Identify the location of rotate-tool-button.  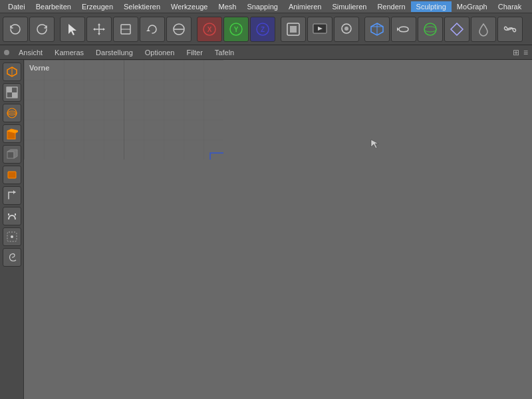
(152, 29).